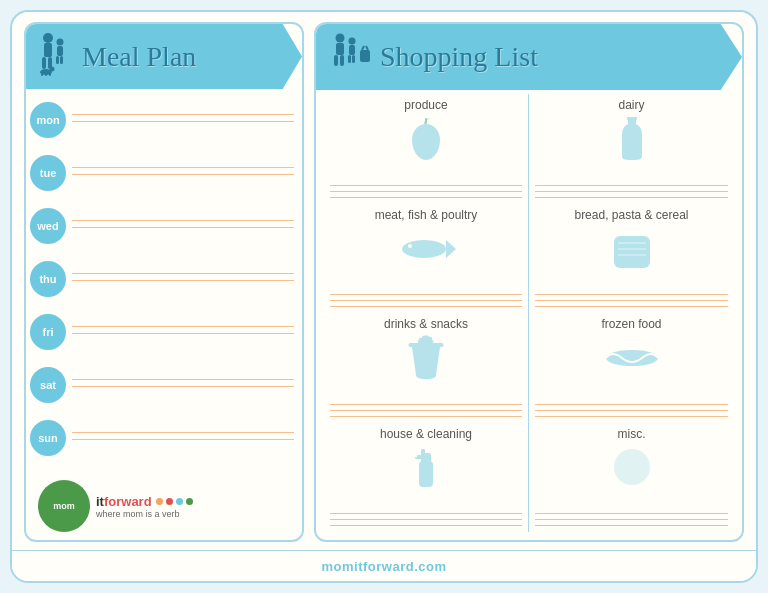 This screenshot has height=593, width=768. Describe the element at coordinates (426, 149) in the screenshot. I see `section-produce: produce` at that location.